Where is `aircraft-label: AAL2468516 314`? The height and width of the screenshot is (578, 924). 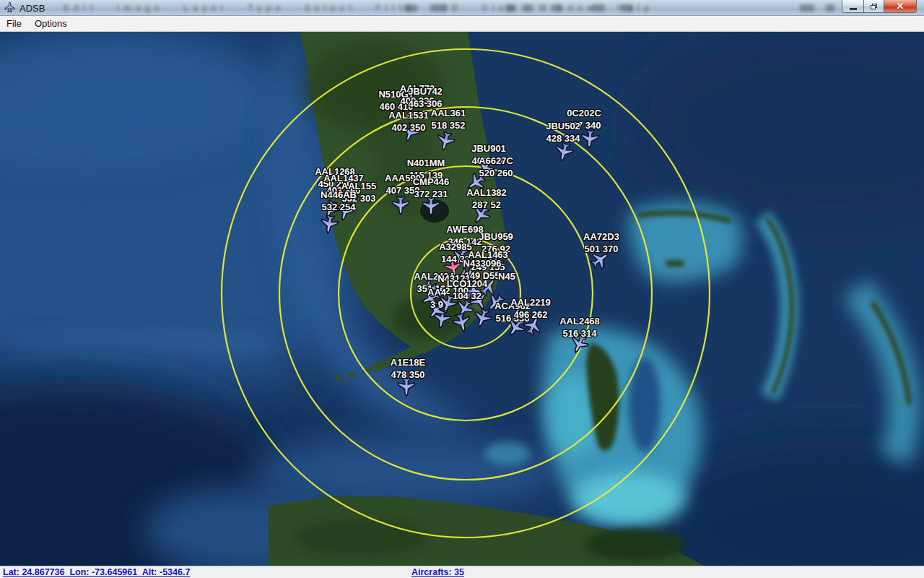 aircraft-label: AAL2468516 314 is located at coordinates (580, 327).